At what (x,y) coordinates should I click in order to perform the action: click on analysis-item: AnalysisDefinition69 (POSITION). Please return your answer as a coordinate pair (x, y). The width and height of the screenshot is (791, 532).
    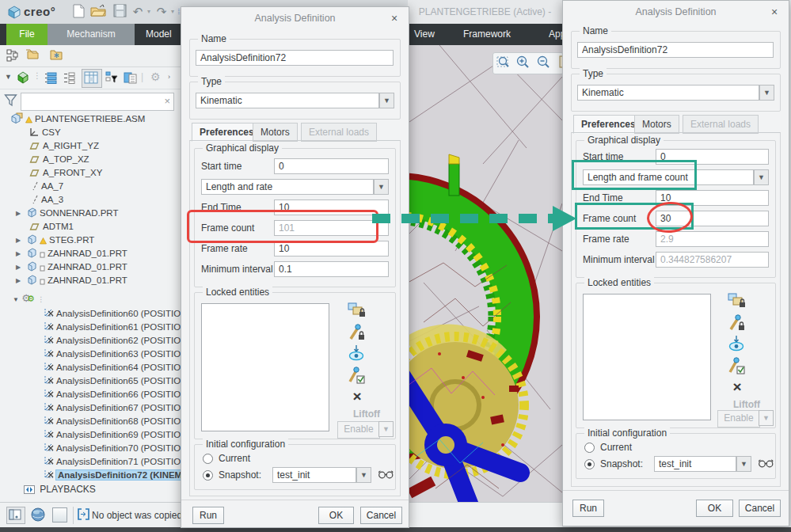
    Looking at the image, I should click on (90, 435).